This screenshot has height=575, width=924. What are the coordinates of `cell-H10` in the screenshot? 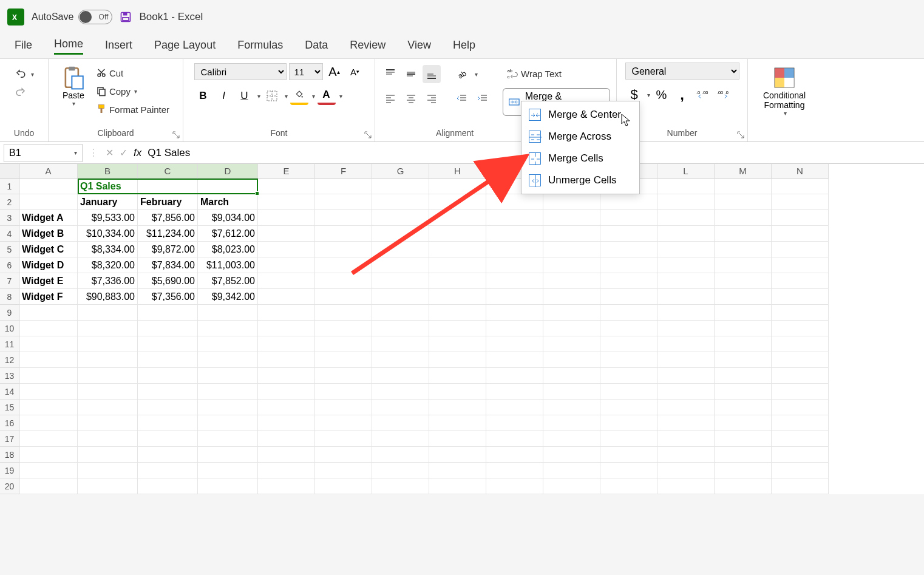 It's located at (458, 328).